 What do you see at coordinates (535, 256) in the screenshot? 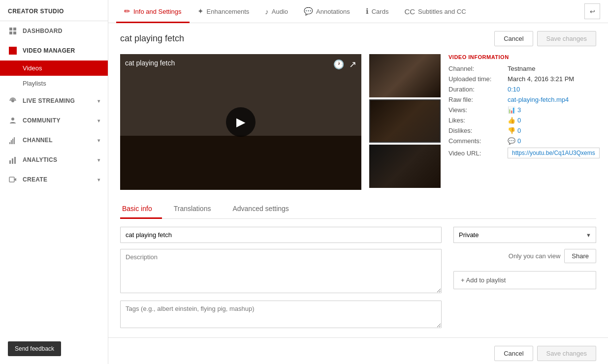
I see `privacy-note-text: Only you can view` at bounding box center [535, 256].